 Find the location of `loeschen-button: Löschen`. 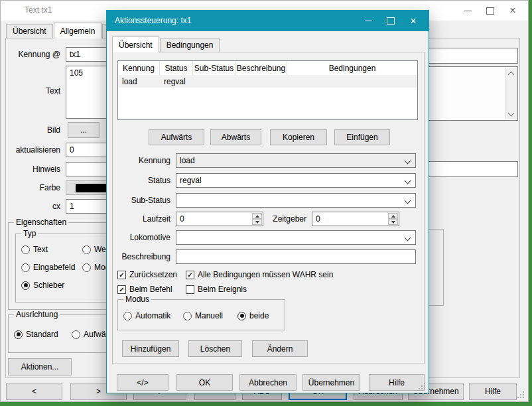

loeschen-button: Löschen is located at coordinates (215, 349).